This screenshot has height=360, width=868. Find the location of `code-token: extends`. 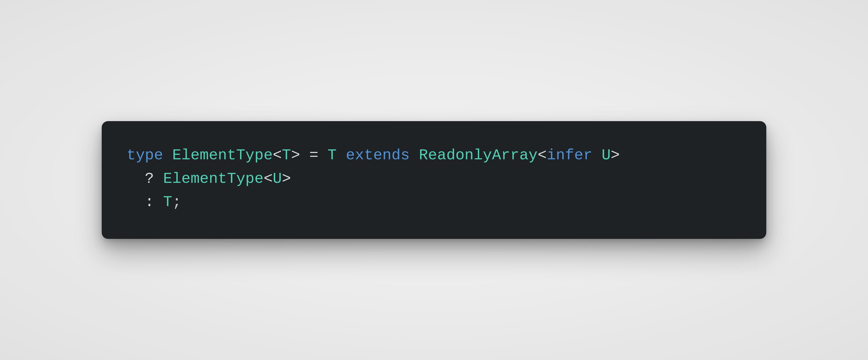

code-token: extends is located at coordinates (378, 156).